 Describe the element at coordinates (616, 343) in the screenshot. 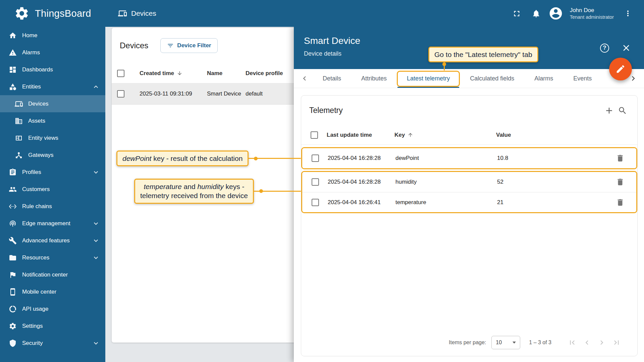

I see `last-page-button` at that location.